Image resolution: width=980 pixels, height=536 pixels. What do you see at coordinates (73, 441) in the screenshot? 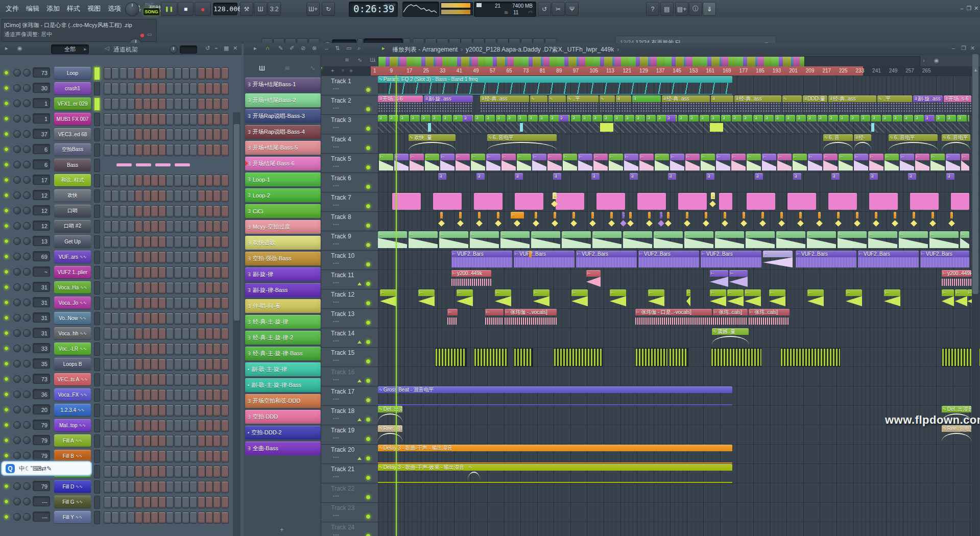
I see `channel-button-Fill A: Fill A∿∿` at bounding box center [73, 441].